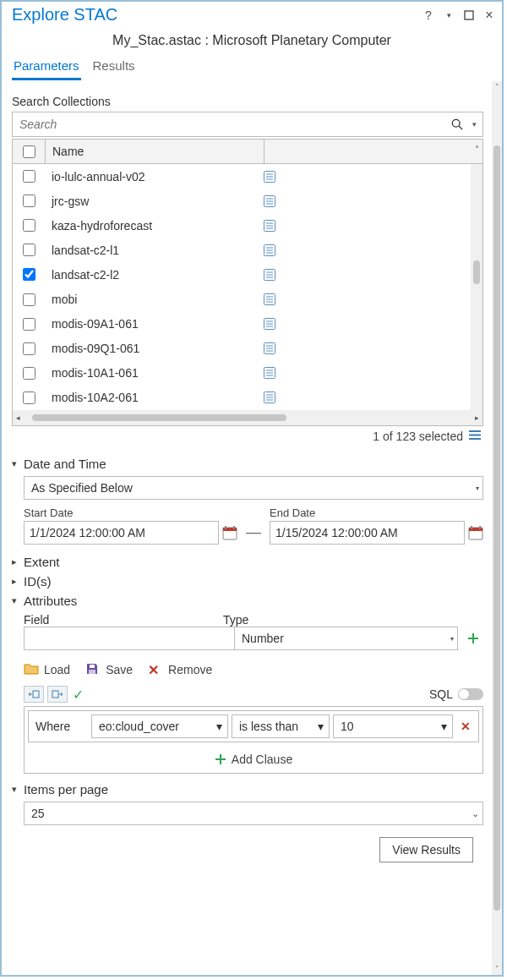  Describe the element at coordinates (122, 533) in the screenshot. I see `start-date-input: 1/1/2024 12:00:00 AM` at that location.